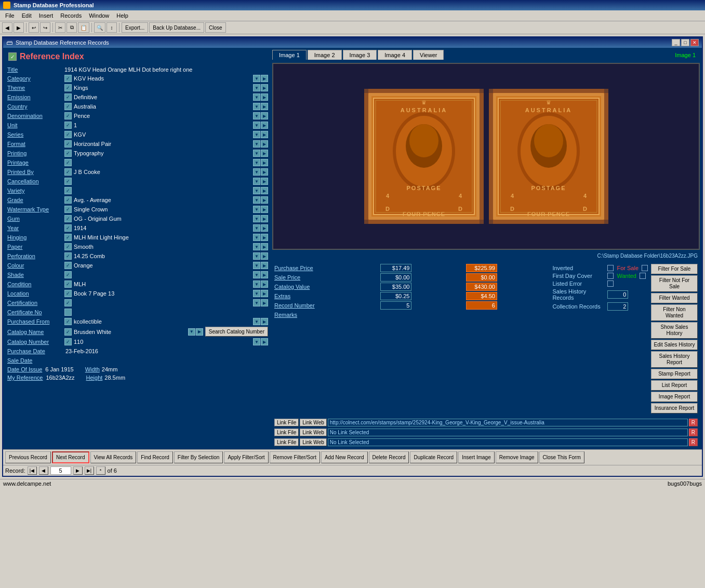 The image size is (705, 588). What do you see at coordinates (19, 28) in the screenshot?
I see `toolbar-fwd: ▶` at bounding box center [19, 28].